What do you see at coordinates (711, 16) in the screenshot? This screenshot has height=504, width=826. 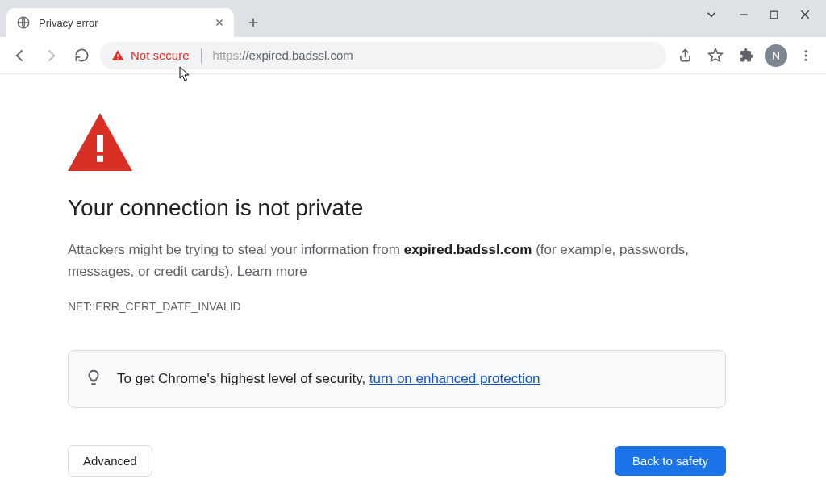 I see `chevron-down-icon` at bounding box center [711, 16].